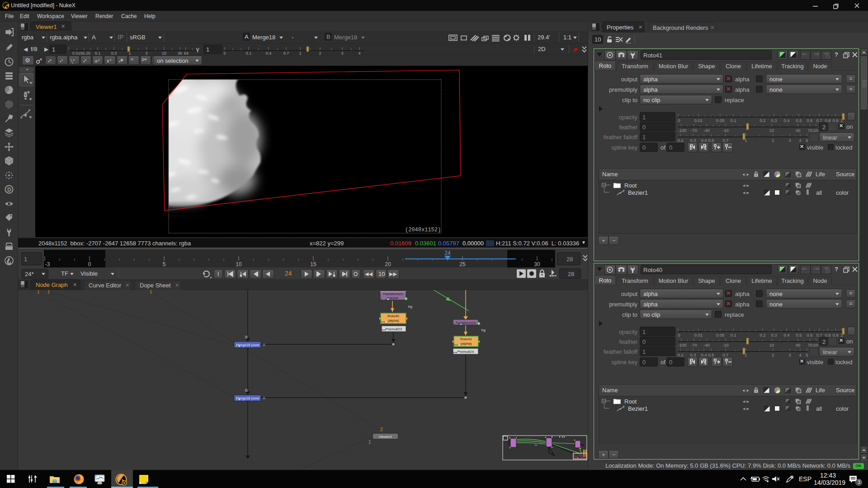 This screenshot has height=488, width=868. I want to click on svg-text: D, so click(9, 190).